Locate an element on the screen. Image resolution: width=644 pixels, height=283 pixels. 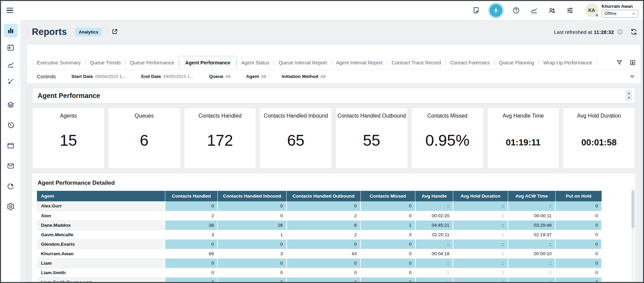
sidebar-pie-chart-icon is located at coordinates (11, 186).